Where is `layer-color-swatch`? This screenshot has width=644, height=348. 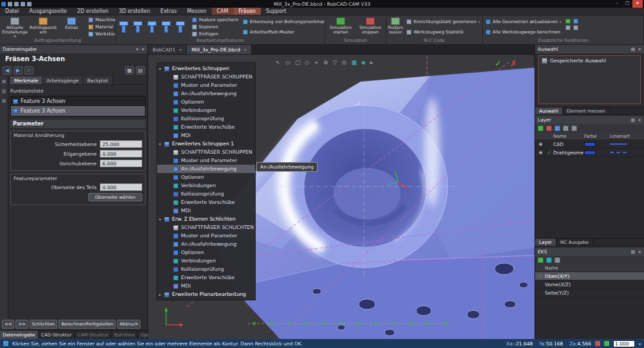 layer-color-swatch is located at coordinates (590, 144).